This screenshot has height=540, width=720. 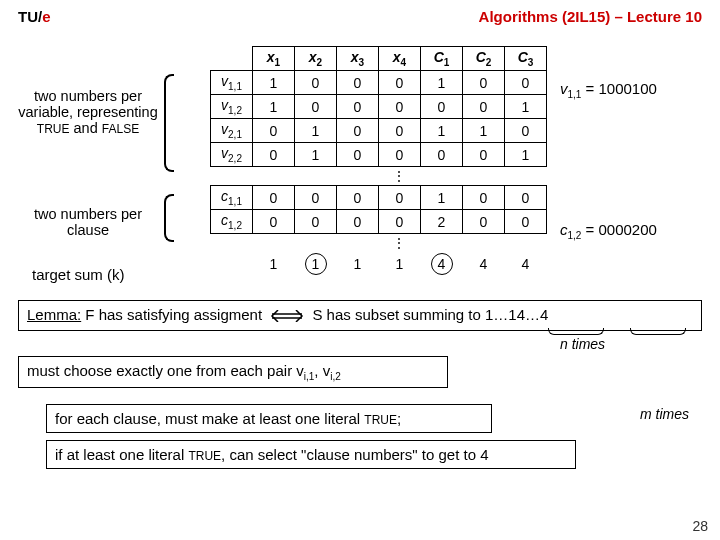 I want to click on each2-true: TRUE, so click(x=204, y=456).